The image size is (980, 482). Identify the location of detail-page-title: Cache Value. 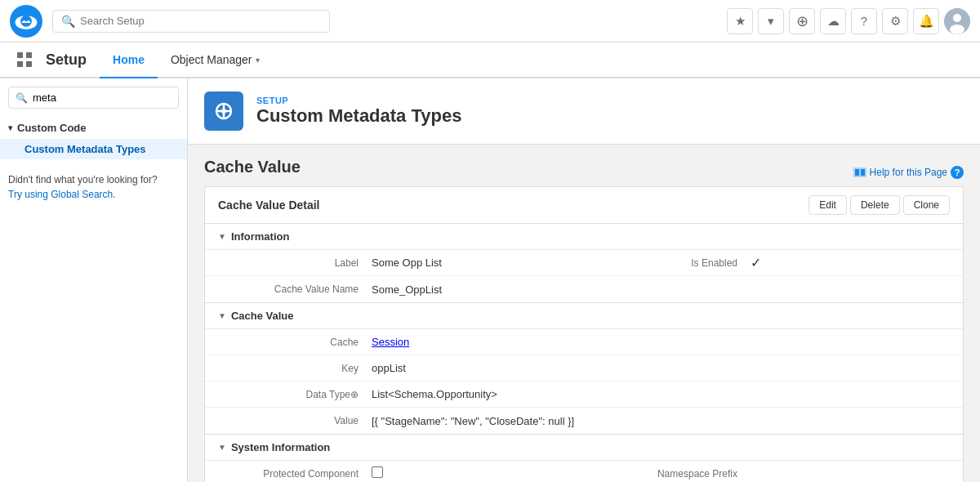
(252, 167).